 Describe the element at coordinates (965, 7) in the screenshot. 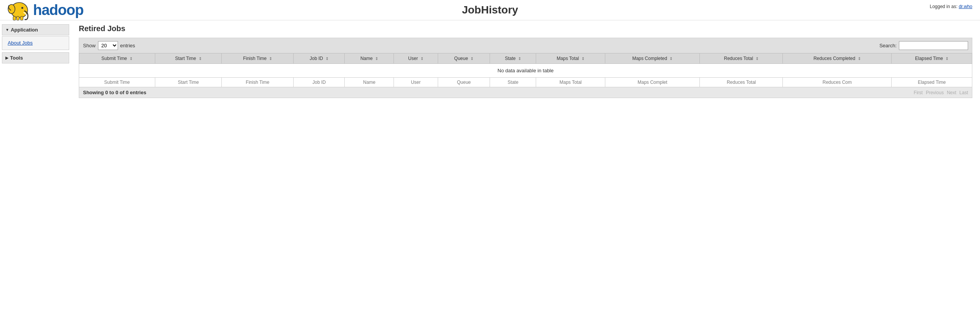

I see `logged-in-user: dr.who` at that location.